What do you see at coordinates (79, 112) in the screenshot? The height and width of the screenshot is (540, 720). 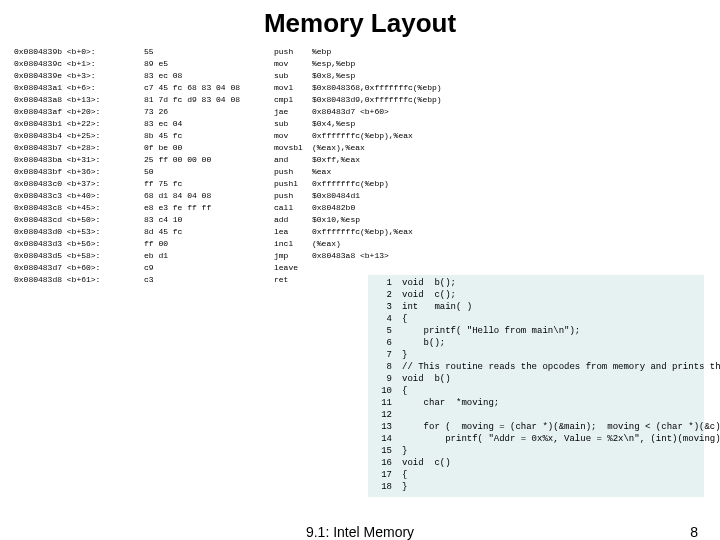 I see `asm-cell: 0x080483af <b+20>:` at bounding box center [79, 112].